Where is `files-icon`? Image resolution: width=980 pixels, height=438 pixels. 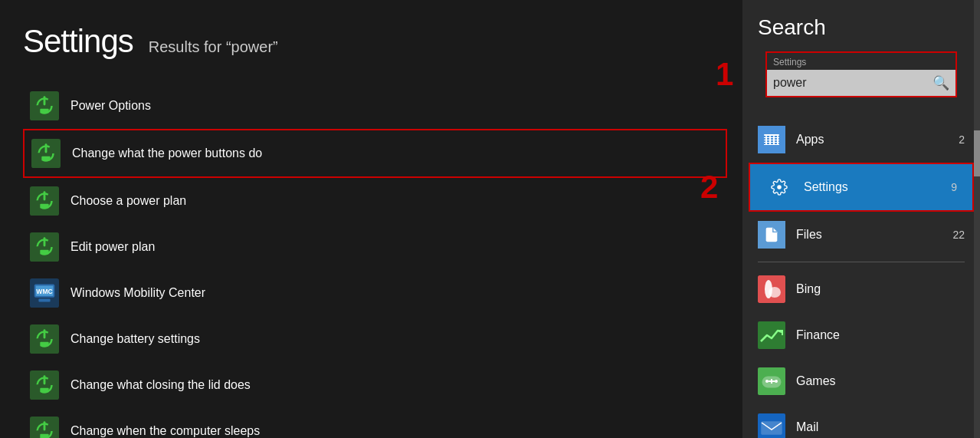 files-icon is located at coordinates (772, 235).